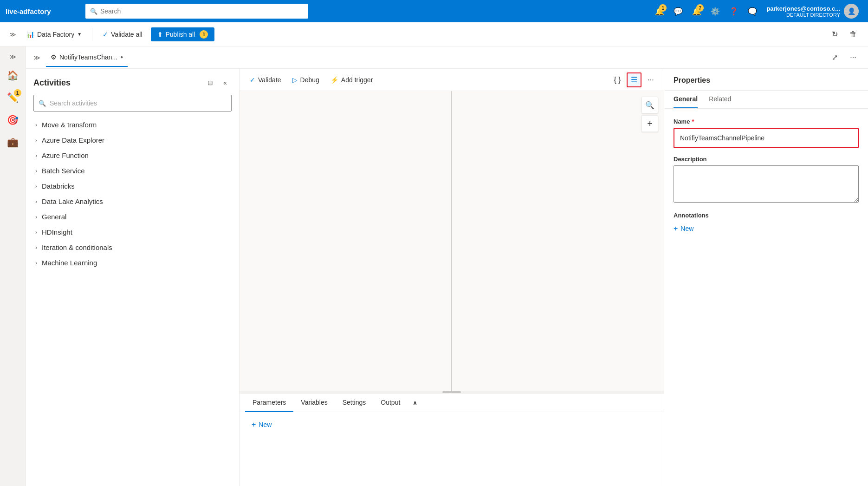  I want to click on data-factory-label: Data Factory, so click(56, 34).